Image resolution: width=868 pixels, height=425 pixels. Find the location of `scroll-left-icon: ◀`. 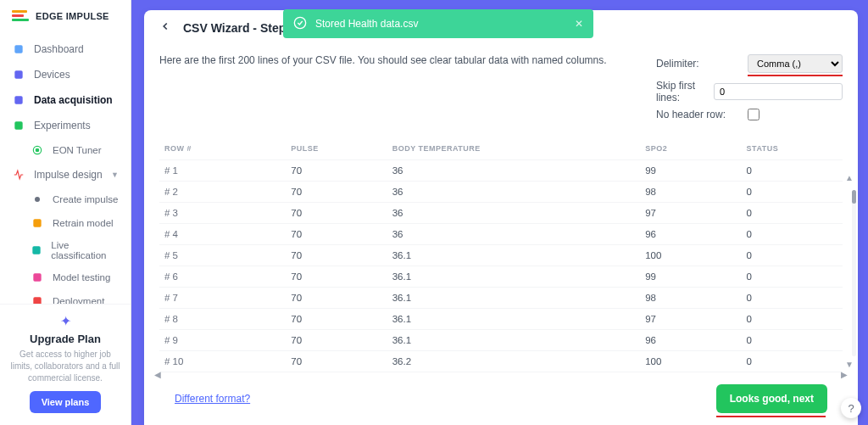

scroll-left-icon: ◀ is located at coordinates (158, 375).